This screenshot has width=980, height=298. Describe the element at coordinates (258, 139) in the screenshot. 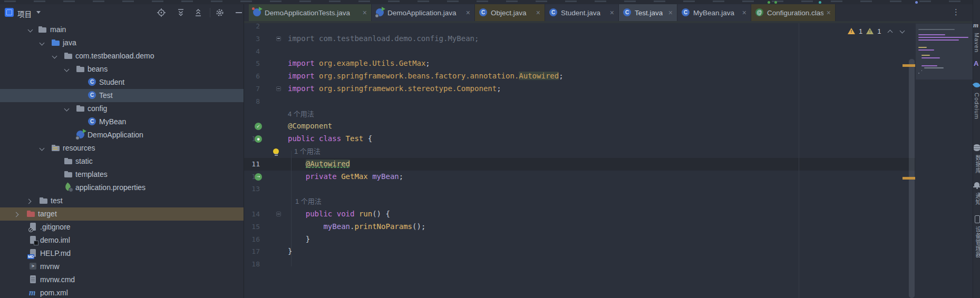

I see `bean-gear-icon` at that location.